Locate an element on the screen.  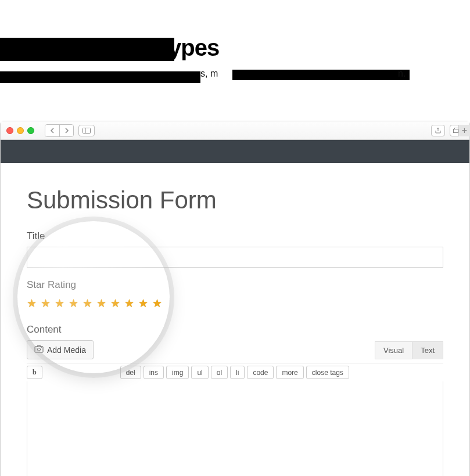
browser-chrome is located at coordinates (235, 131).